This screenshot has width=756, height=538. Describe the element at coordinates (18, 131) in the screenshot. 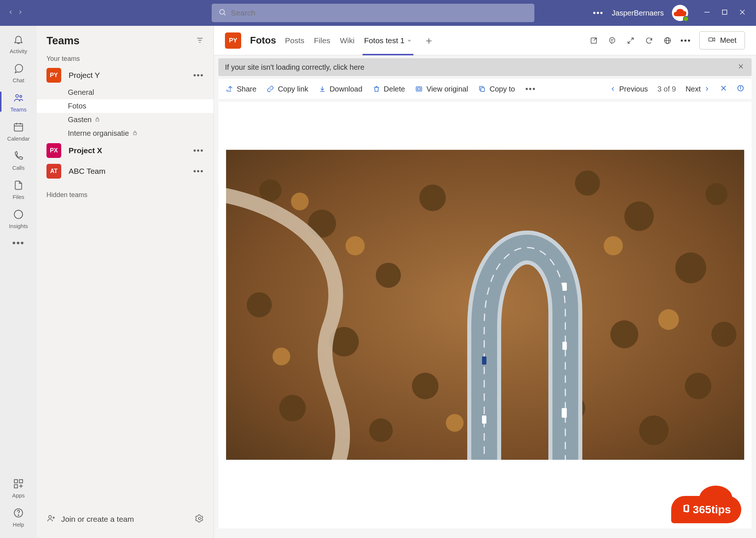

I see `rail-calendar: Calendar` at that location.